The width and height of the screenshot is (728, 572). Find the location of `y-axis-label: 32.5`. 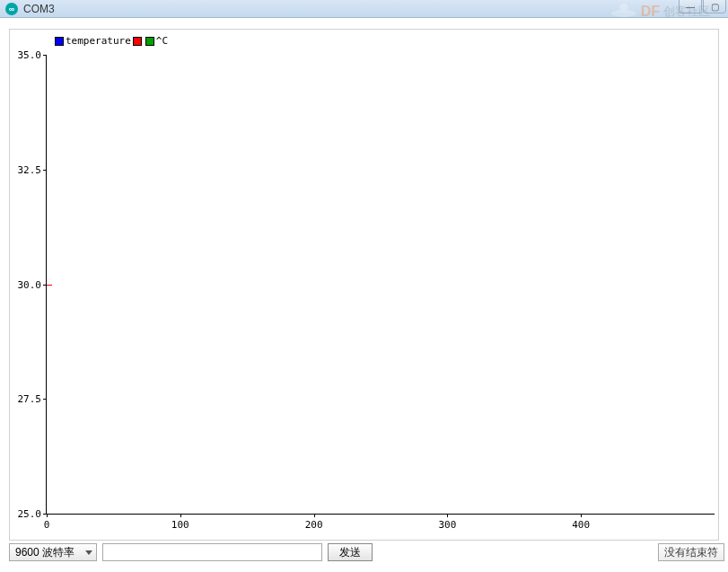

y-axis-label: 32.5 is located at coordinates (31, 169).